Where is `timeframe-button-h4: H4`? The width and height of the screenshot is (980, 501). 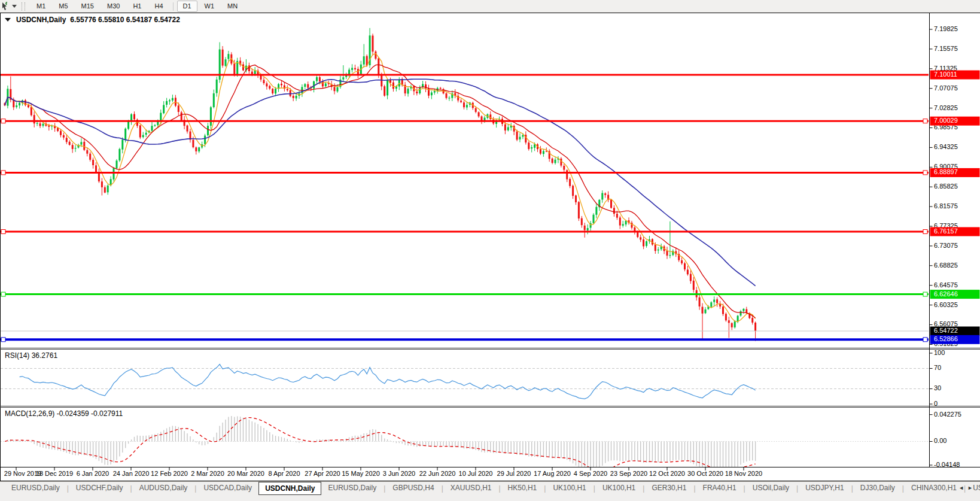 timeframe-button-h4: H4 is located at coordinates (159, 6).